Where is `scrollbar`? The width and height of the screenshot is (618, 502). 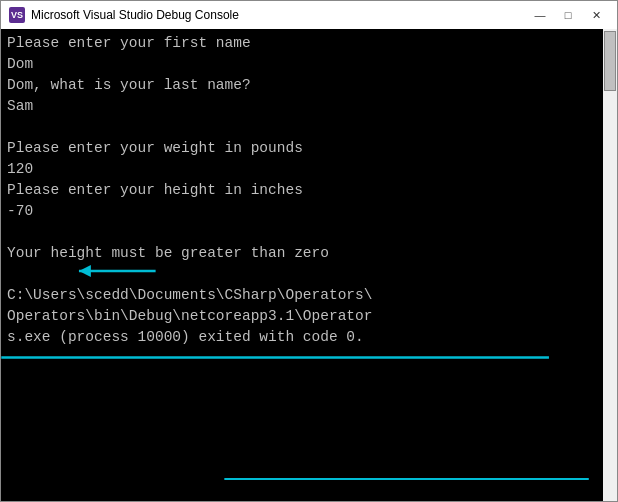
scrollbar is located at coordinates (610, 265).